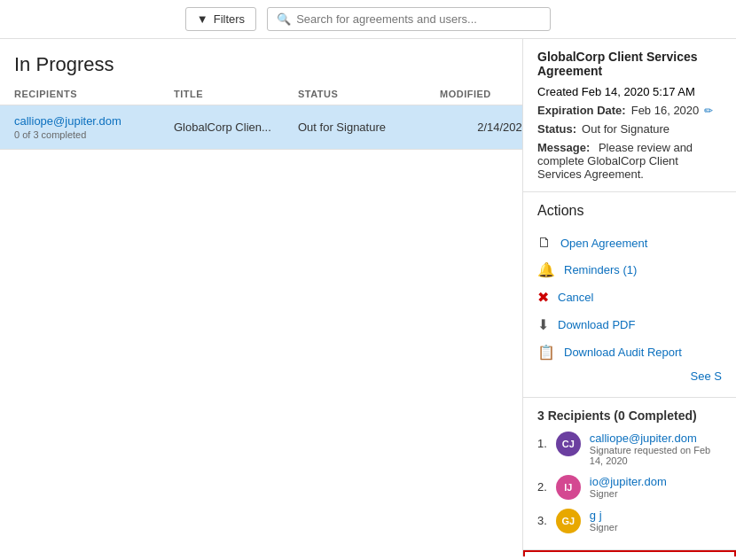  What do you see at coordinates (656, 448) in the screenshot?
I see `recipient-info-1: calliope@jupiter.dom Signature requested…` at bounding box center [656, 448].